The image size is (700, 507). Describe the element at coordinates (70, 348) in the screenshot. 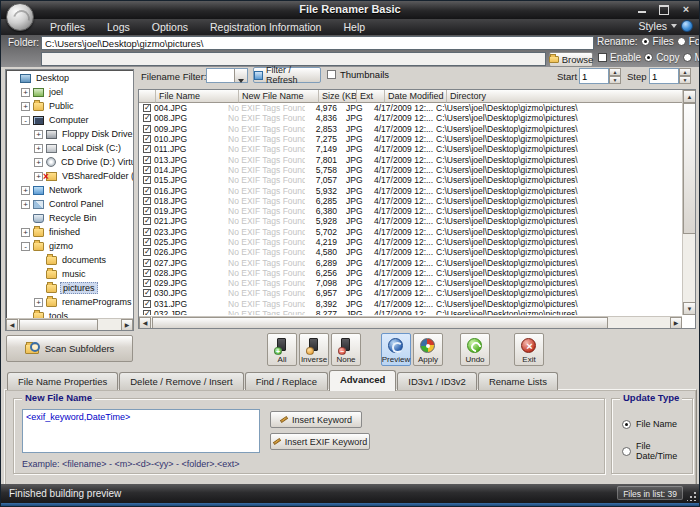

I see `scan-subfolders-button: Scan Subfolders` at that location.